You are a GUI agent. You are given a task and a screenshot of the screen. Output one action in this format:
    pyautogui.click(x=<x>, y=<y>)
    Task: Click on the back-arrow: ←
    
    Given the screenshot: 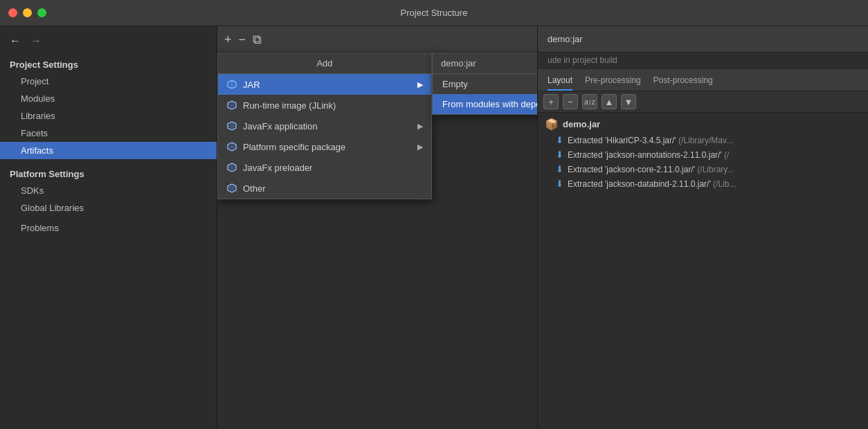 What is the action you would take?
    pyautogui.click(x=15, y=41)
    